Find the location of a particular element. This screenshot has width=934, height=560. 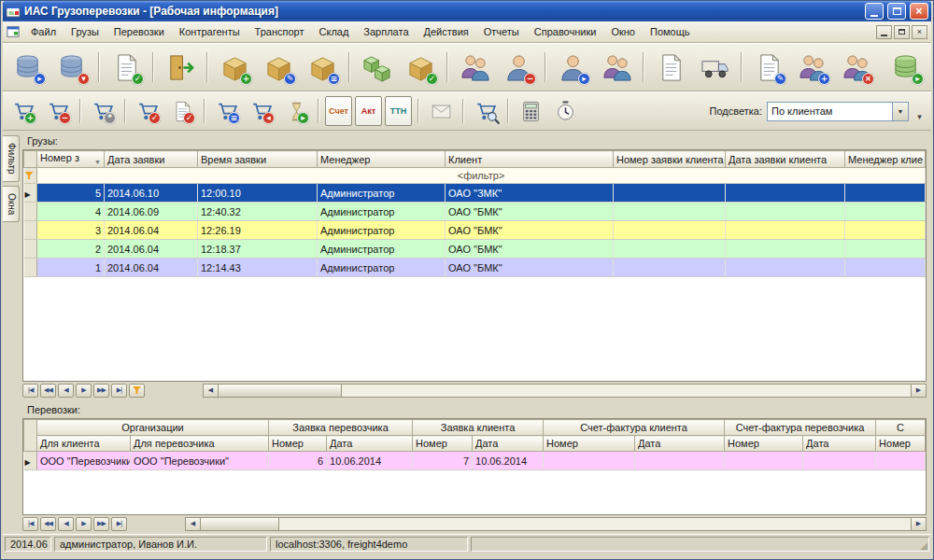

document-confirm-button: ✓ is located at coordinates (182, 111).